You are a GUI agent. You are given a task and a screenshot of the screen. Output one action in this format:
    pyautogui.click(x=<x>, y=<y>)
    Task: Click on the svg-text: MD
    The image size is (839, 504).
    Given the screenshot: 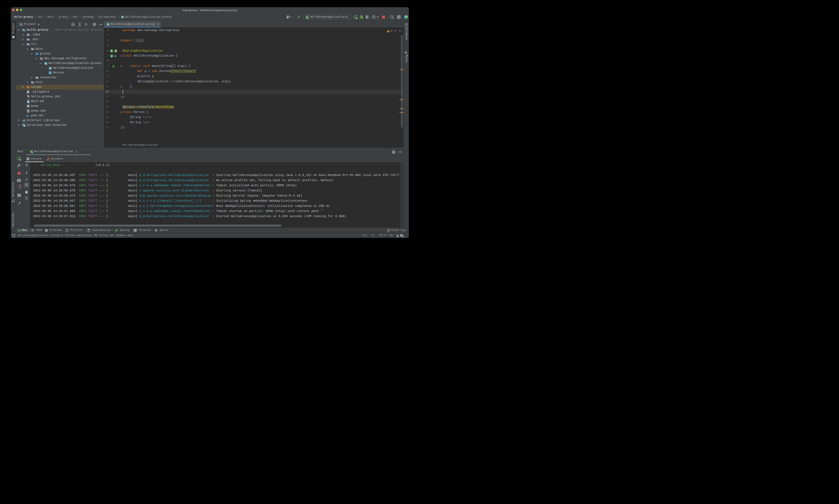 What is the action you would take?
    pyautogui.click(x=28, y=102)
    